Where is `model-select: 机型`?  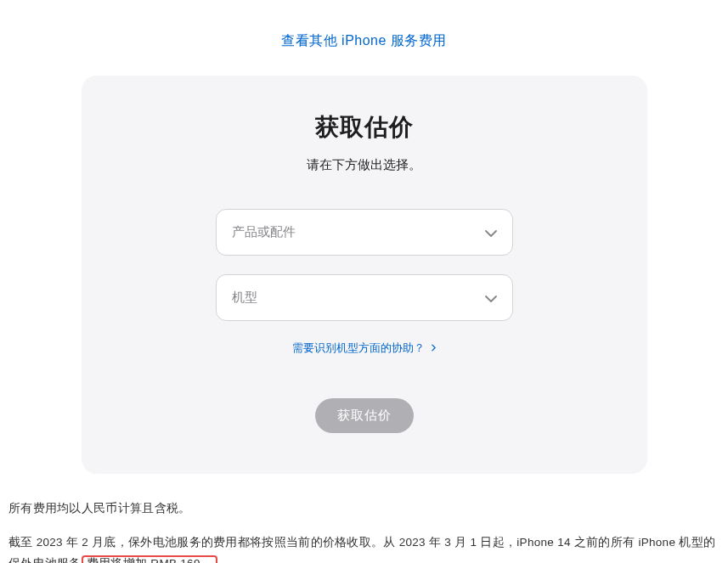
model-select: 机型 is located at coordinates (364, 297).